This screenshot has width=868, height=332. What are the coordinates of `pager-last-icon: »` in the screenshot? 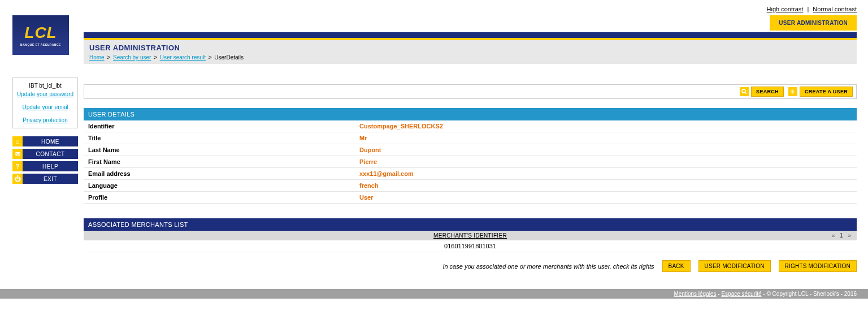 It's located at (849, 235).